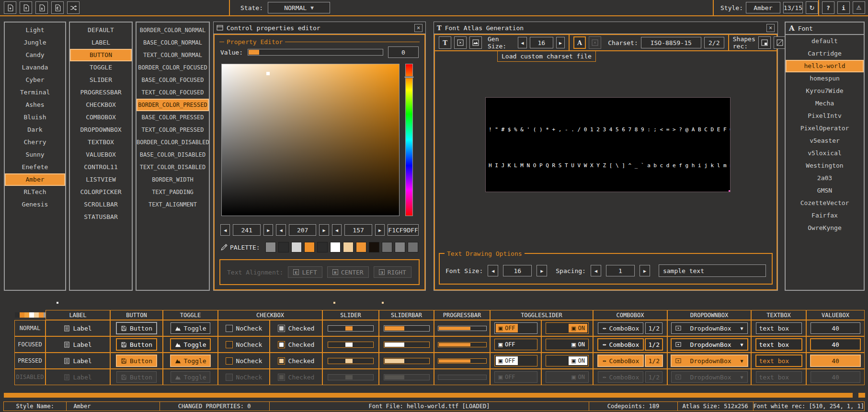 The height and width of the screenshot is (412, 868). What do you see at coordinates (825, 79) in the screenshot?
I see `font-item-homespun: homespun` at bounding box center [825, 79].